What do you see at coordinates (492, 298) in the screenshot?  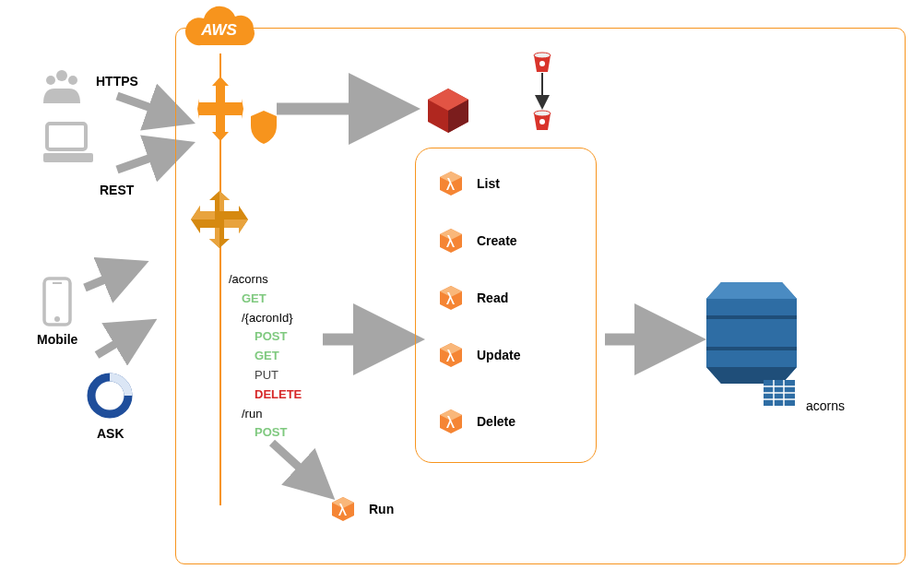 I see `lambda-read-label: Read` at bounding box center [492, 298].